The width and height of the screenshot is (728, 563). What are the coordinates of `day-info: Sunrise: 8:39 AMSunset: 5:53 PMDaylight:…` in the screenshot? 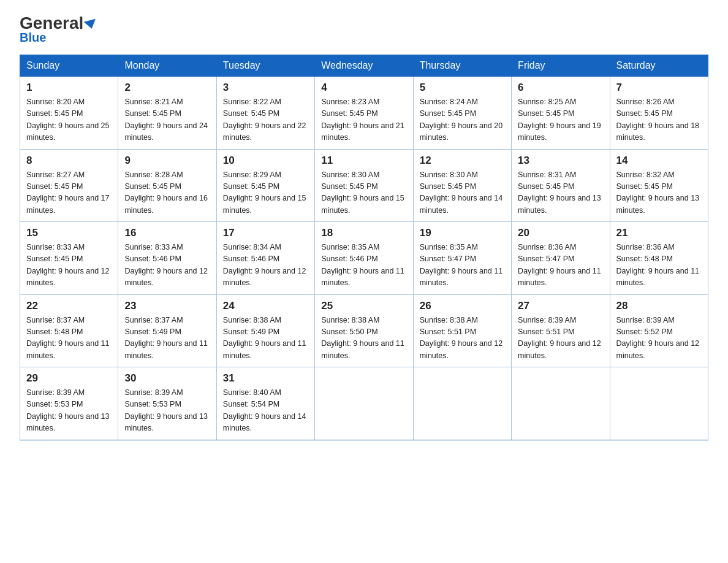 It's located at (68, 410).